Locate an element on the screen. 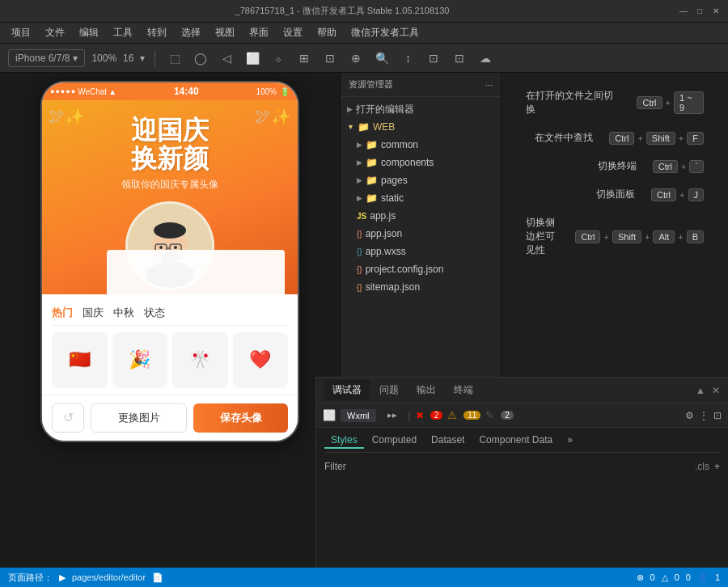  cloud-button: ☁ is located at coordinates (485, 58).